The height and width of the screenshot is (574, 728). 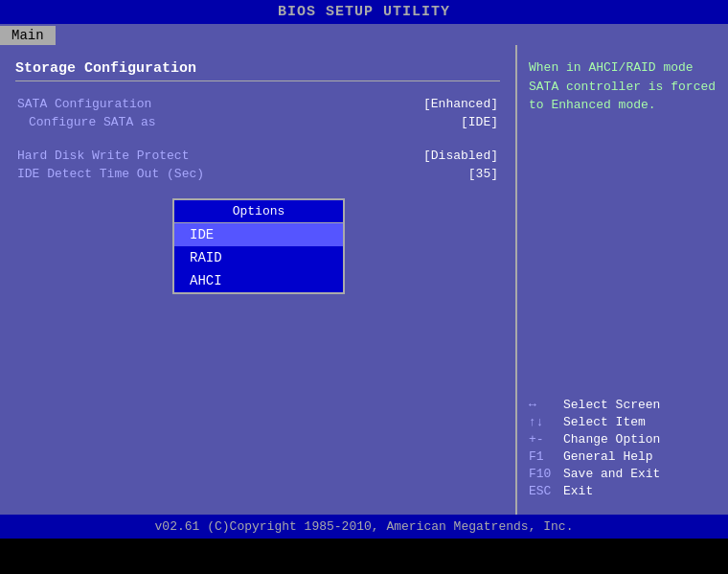 I want to click on option-ahci: AHCI, so click(x=259, y=281).